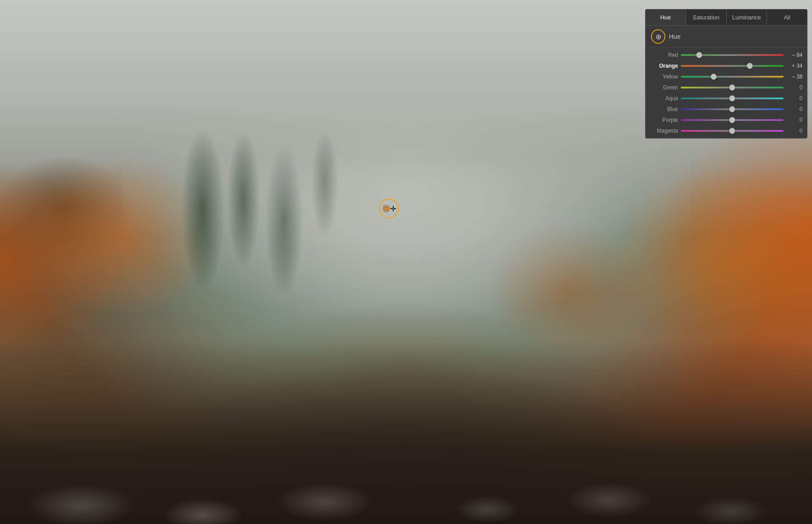 This screenshot has height=524, width=812. Describe the element at coordinates (732, 88) in the screenshot. I see `slider-track-bg-green` at that location.